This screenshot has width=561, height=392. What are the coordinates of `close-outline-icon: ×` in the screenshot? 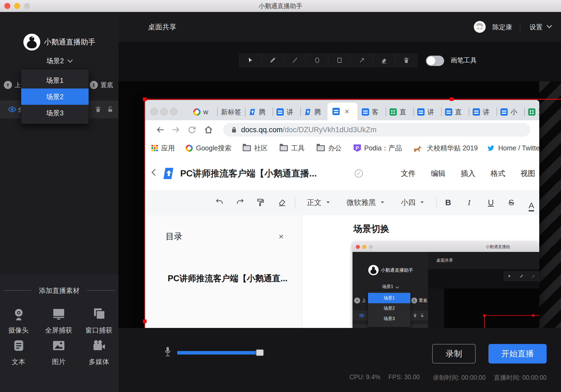 It's located at (281, 236).